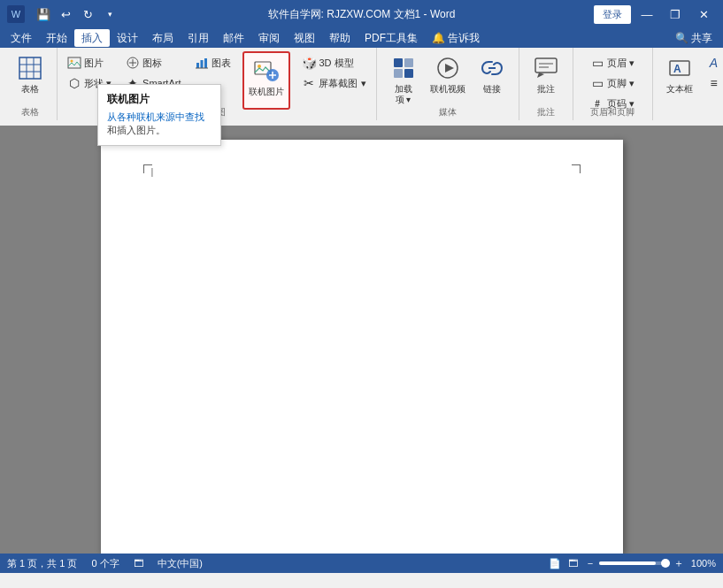  Describe the element at coordinates (612, 112) in the screenshot. I see `group-label-header-footer: 页眉和页脚` at that location.